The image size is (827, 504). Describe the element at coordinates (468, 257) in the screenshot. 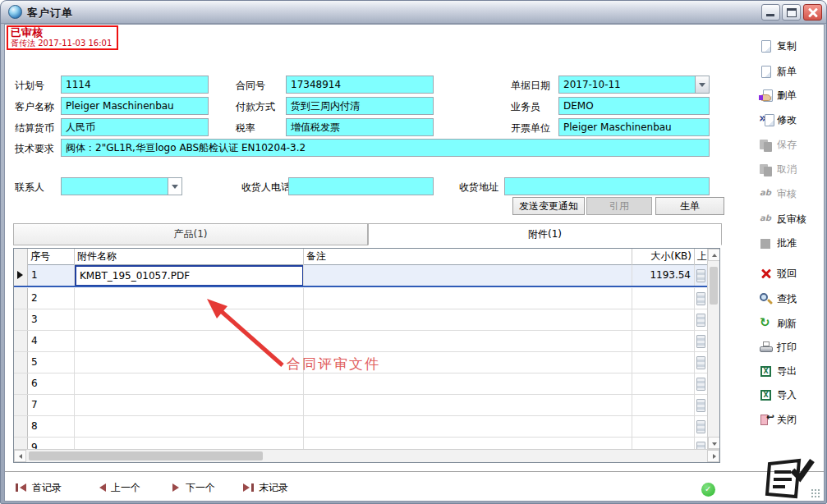

I see `col-header-note: 备注` at that location.